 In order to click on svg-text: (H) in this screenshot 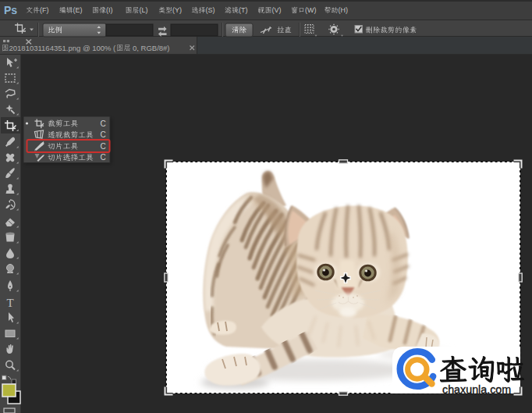, I will do `click(343, 10)`.